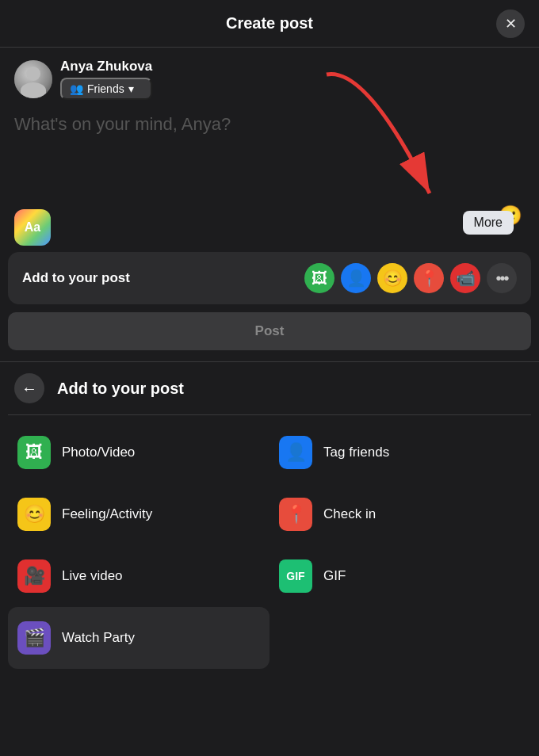 The height and width of the screenshot is (756, 539). I want to click on add-post-section-title: Add to your post, so click(120, 388).